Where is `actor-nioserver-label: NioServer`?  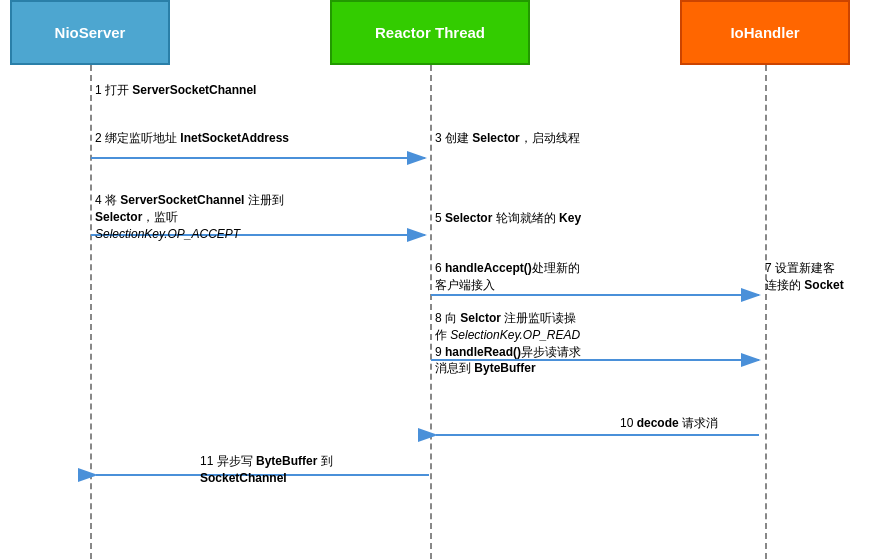
actor-nioserver-label: NioServer is located at coordinates (90, 32).